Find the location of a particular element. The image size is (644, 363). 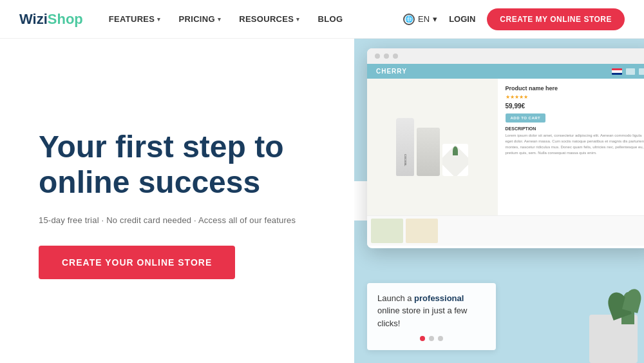

add-to-cart-button: ADD TO CART is located at coordinates (526, 118).